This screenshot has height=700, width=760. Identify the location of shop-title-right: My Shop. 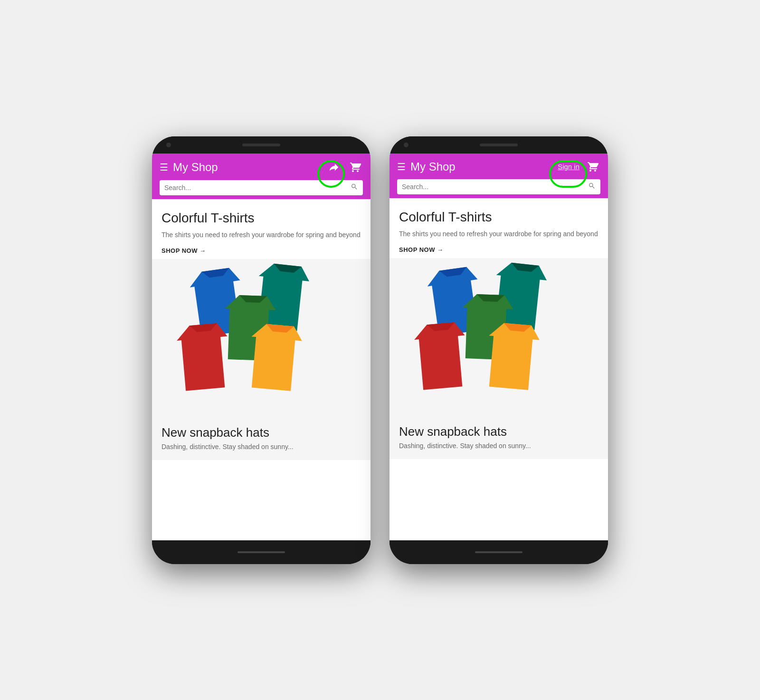
(481, 167).